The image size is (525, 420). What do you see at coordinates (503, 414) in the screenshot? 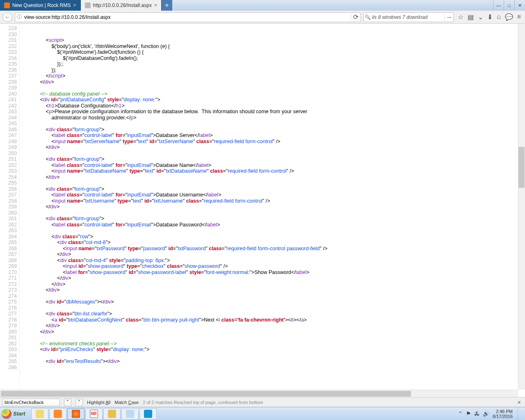
I see `tray-clock: 2:46 PM 8/17/2016` at bounding box center [503, 414].